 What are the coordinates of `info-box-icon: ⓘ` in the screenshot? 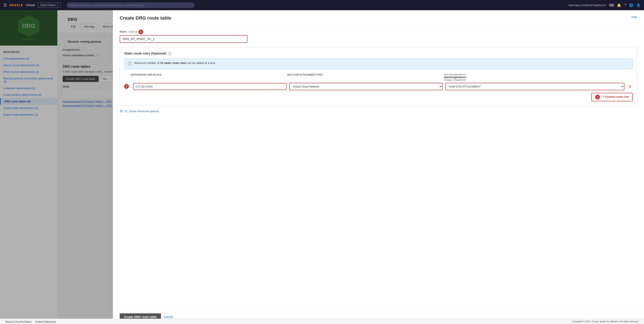 It's located at (130, 64).